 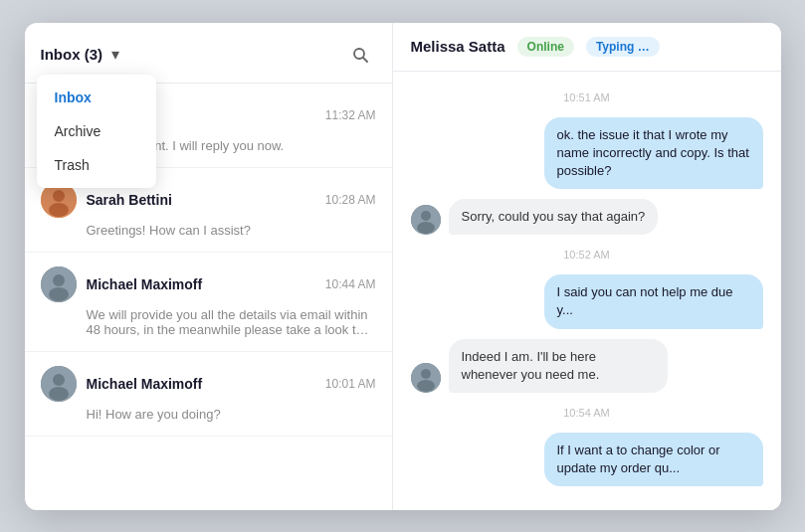 What do you see at coordinates (97, 165) in the screenshot?
I see `dropdown-item-trash: Trash` at bounding box center [97, 165].